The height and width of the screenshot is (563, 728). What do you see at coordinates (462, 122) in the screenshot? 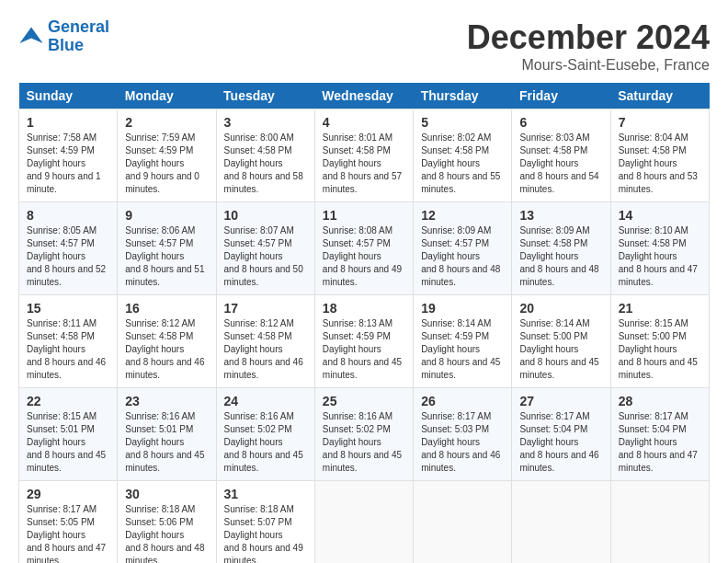
I see `day-number: 5` at bounding box center [462, 122].